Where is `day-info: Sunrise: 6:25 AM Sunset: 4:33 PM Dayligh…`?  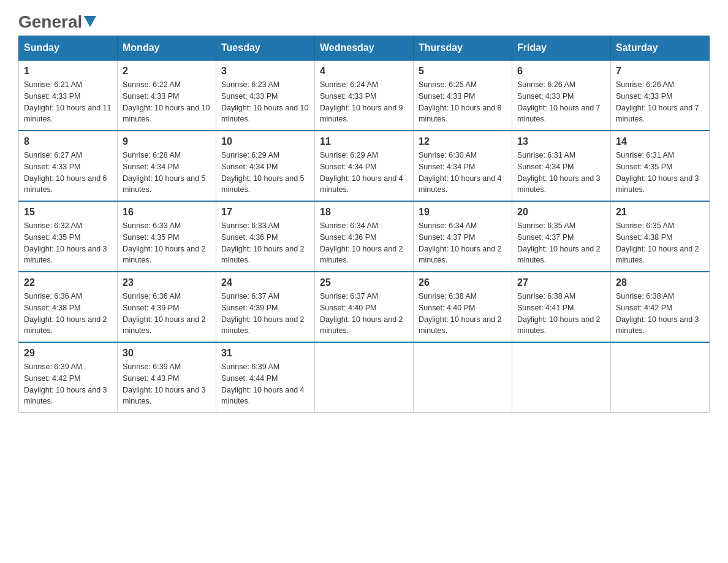 day-info: Sunrise: 6:25 AM Sunset: 4:33 PM Dayligh… is located at coordinates (463, 102).